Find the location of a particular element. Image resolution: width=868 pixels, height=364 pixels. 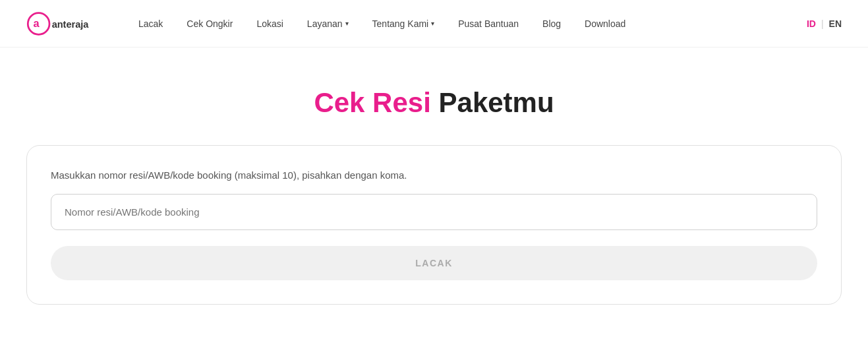

page-title: Cek Resi Paketmu is located at coordinates (434, 103).